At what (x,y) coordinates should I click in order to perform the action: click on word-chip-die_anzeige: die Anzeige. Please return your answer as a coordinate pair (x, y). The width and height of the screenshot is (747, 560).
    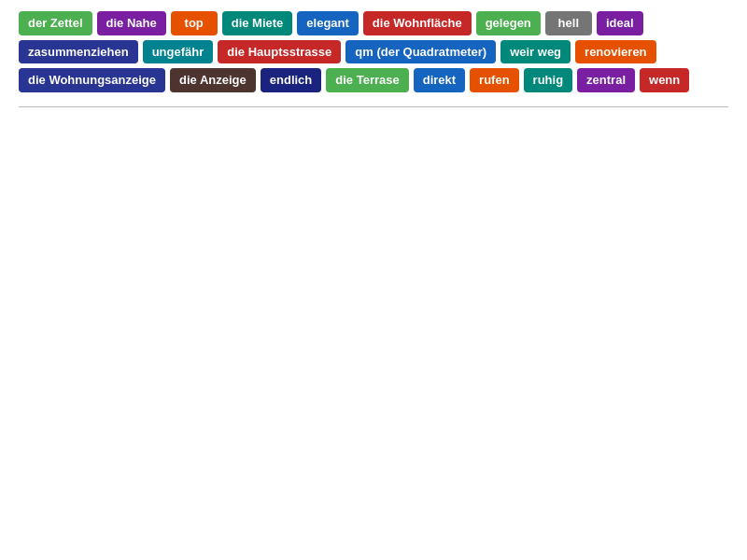
    Looking at the image, I should click on (213, 80).